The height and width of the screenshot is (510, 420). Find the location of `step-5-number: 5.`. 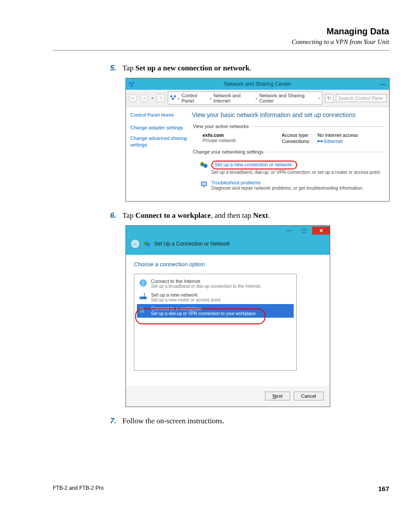

step-5-number: 5. is located at coordinates (116, 68).